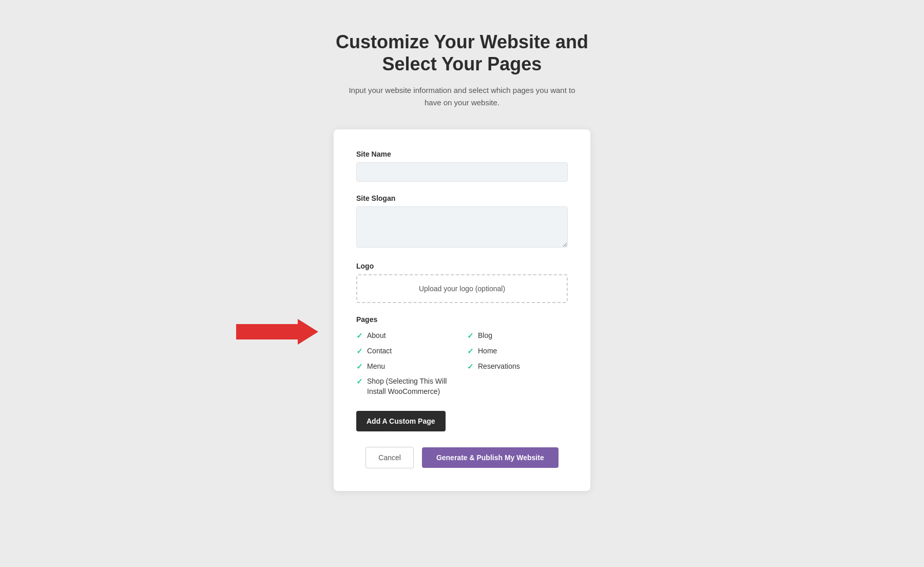  Describe the element at coordinates (407, 351) in the screenshot. I see `page-item-contact: ✓ Contact` at that location.